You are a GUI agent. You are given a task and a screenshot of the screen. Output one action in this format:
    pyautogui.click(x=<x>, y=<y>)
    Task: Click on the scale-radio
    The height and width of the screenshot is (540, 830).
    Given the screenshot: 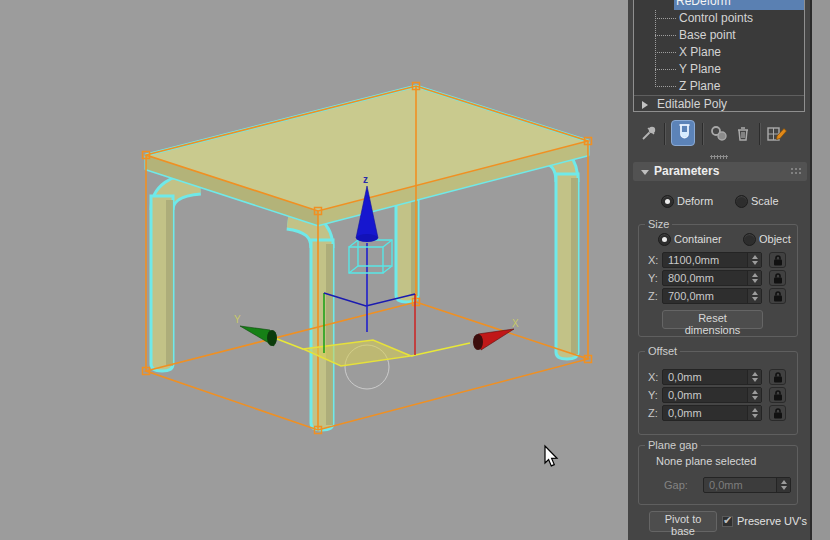 What is the action you would take?
    pyautogui.click(x=742, y=202)
    